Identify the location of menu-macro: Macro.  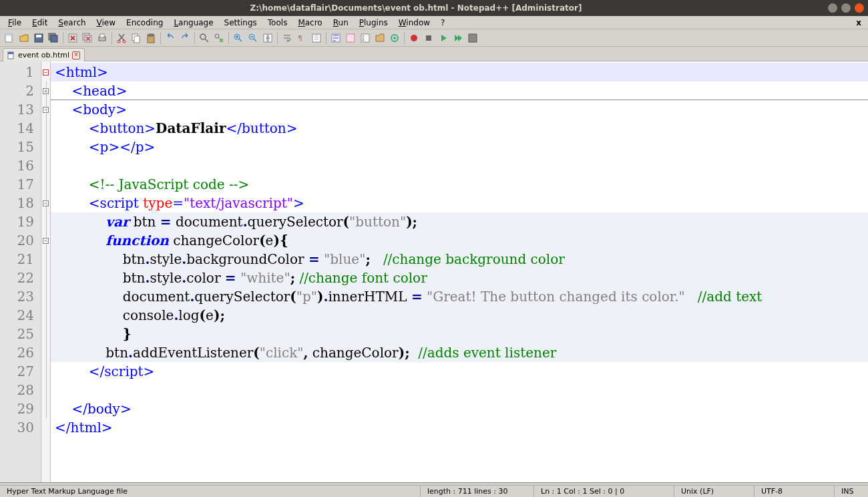
(310, 23).